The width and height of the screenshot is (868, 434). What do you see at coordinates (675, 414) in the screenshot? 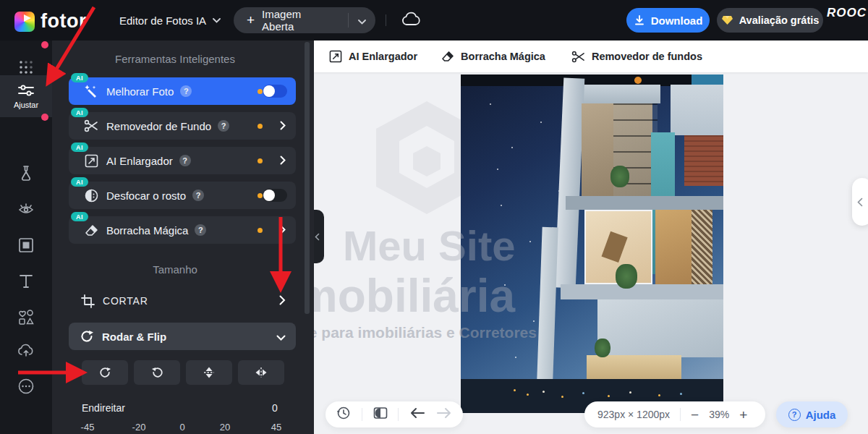
I see `zoom-toolbar: 923px × 1200px − 39% +` at bounding box center [675, 414].